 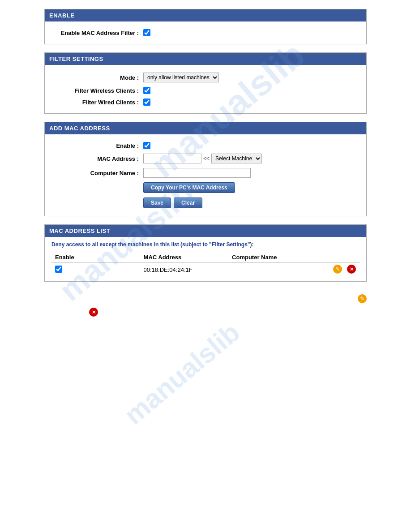 I want to click on mode-row: Mode : only allow listed machines deny l…, so click(x=206, y=77).